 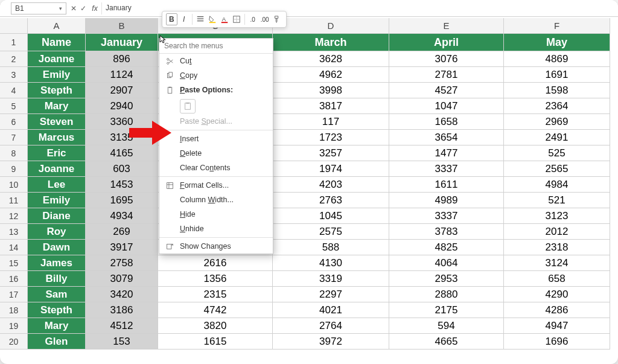 I want to click on data-cell: 4130, so click(x=331, y=263).